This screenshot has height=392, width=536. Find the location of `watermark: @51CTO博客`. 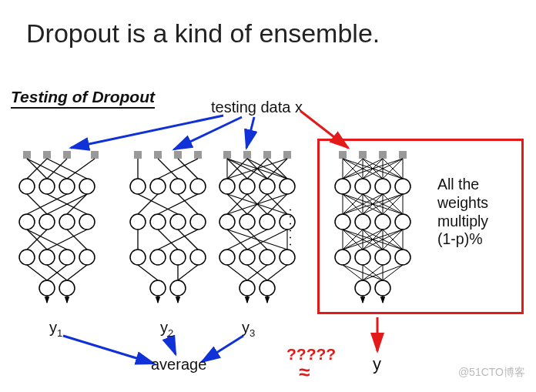

watermark: @51CTO博客 is located at coordinates (491, 373).